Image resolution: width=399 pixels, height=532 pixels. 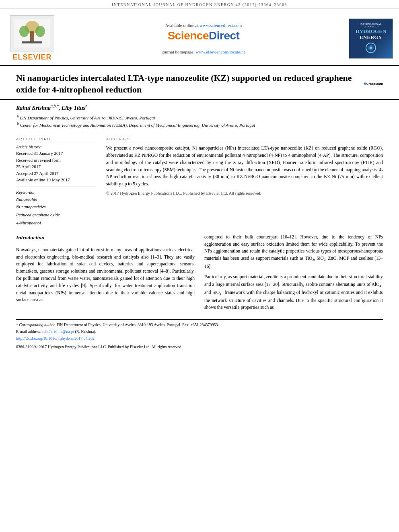 What do you see at coordinates (105, 275) in the screenshot?
I see `body-para-1: Nowadays, nanomaterials gained lot of in…` at bounding box center [105, 275].